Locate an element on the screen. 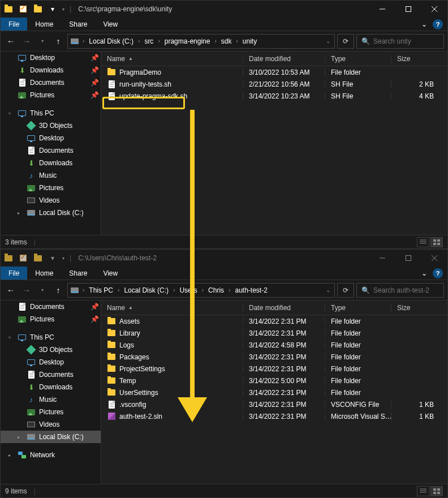 This screenshot has height=498, width=448. navigation-pane: Documents📌Pictures📌▿This PC3D ObjectsDes… is located at coordinates (51, 392).